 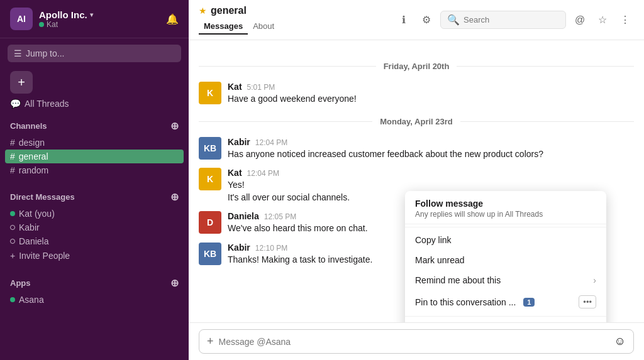 I want to click on message-input-box: + ☺, so click(x=416, y=342).